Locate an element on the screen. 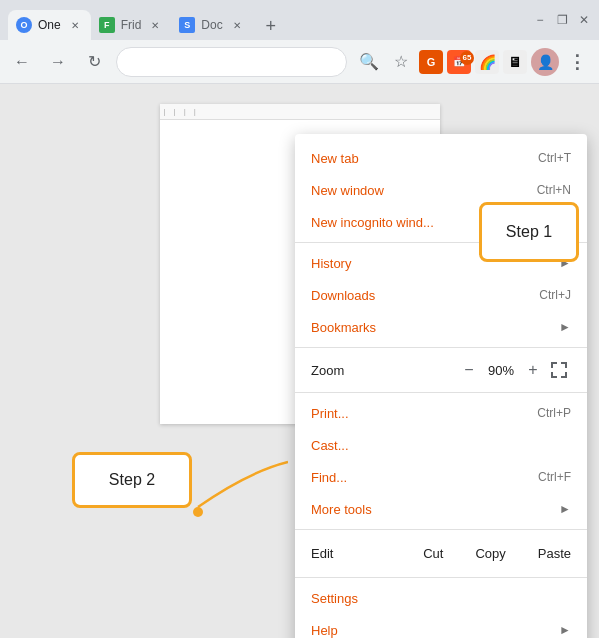 The height and width of the screenshot is (638, 599). menu-item-cast: Cast... is located at coordinates (441, 445).